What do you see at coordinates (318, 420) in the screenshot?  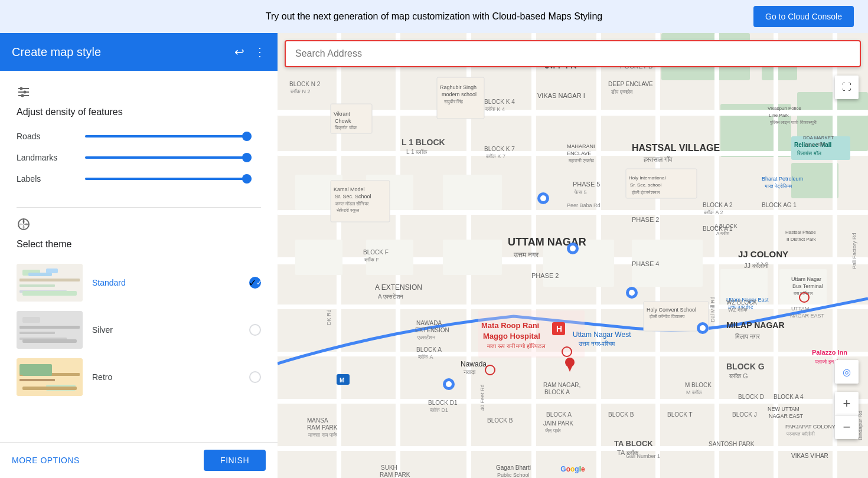 I see `svg-text: MANSA` at bounding box center [318, 420].